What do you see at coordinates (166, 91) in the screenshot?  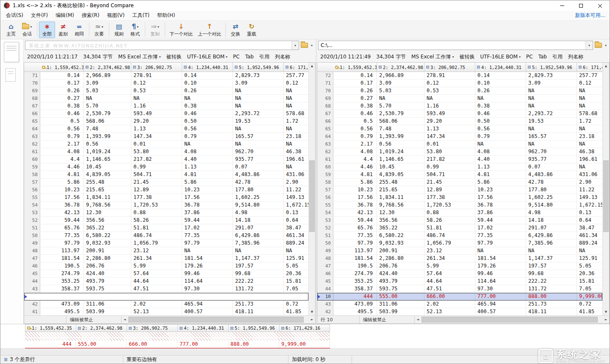 I see `table-row: 690.265.030.530.26NANA` at bounding box center [166, 91].